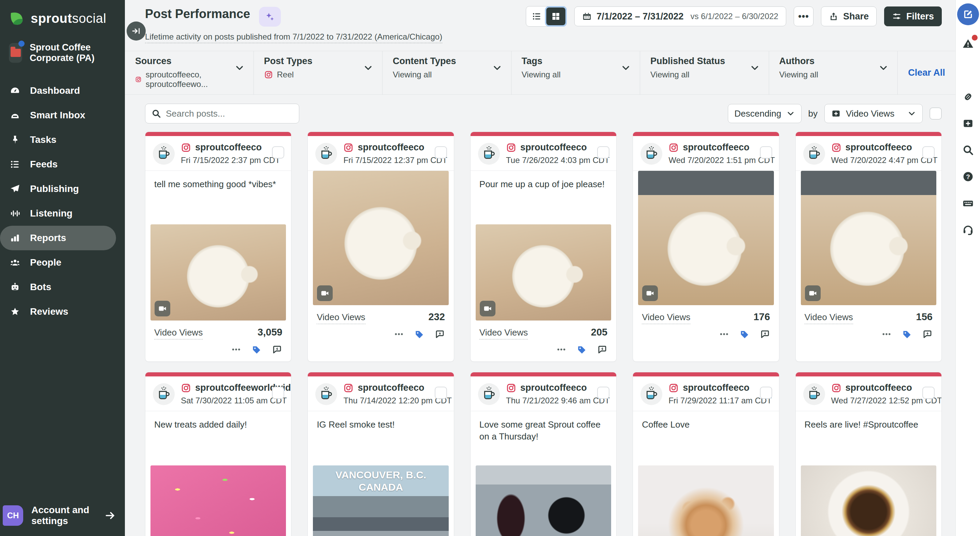 The width and height of the screenshot is (980, 536). I want to click on help-button, so click(968, 176).